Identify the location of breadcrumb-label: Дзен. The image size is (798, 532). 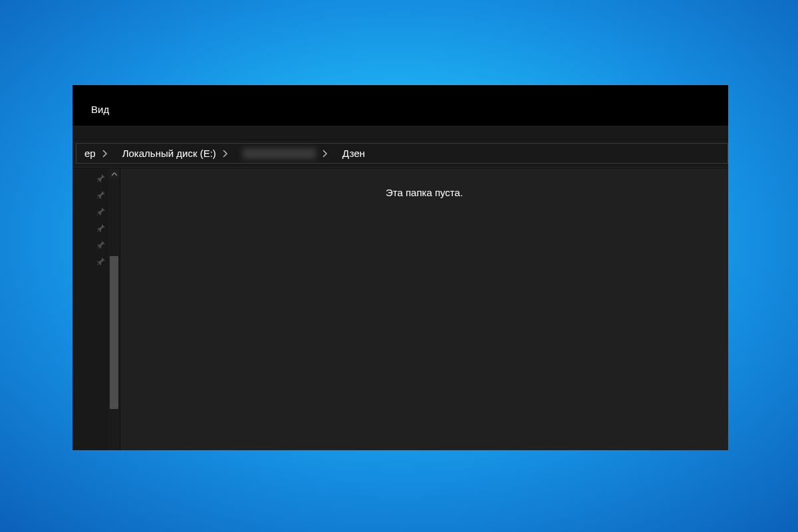
(354, 153).